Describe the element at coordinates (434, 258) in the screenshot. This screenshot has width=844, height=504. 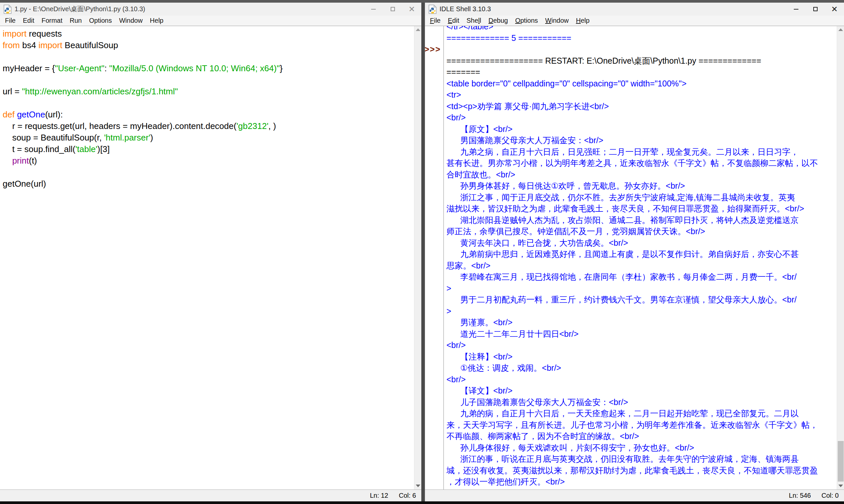
I see `shell-prompt-gutter: >>>` at that location.